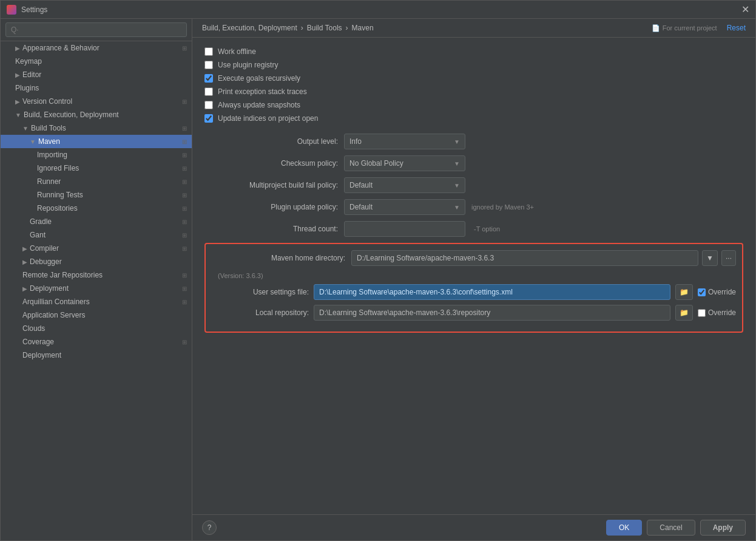 Image resolution: width=756 pixels, height=541 pixels. I want to click on sidebar-item-label: Ignored Files, so click(58, 168).